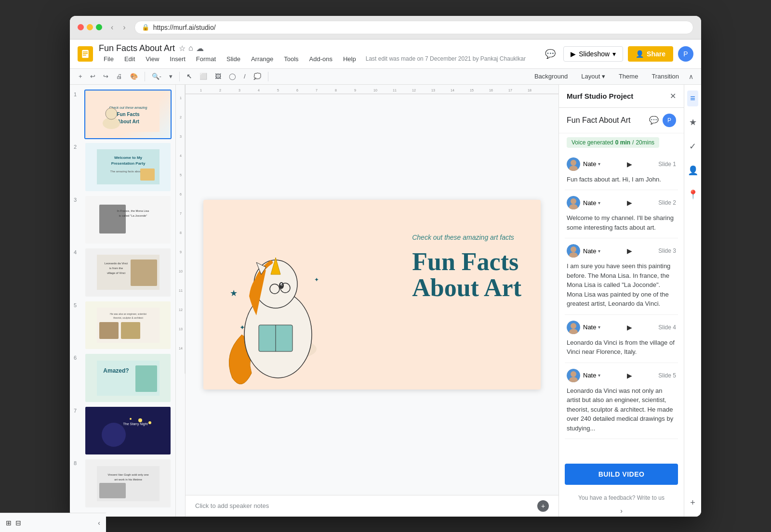 Image resolution: width=771 pixels, height=532 pixels. What do you see at coordinates (592, 327) in the screenshot?
I see `voice-name-4: Nate ▾` at bounding box center [592, 327].